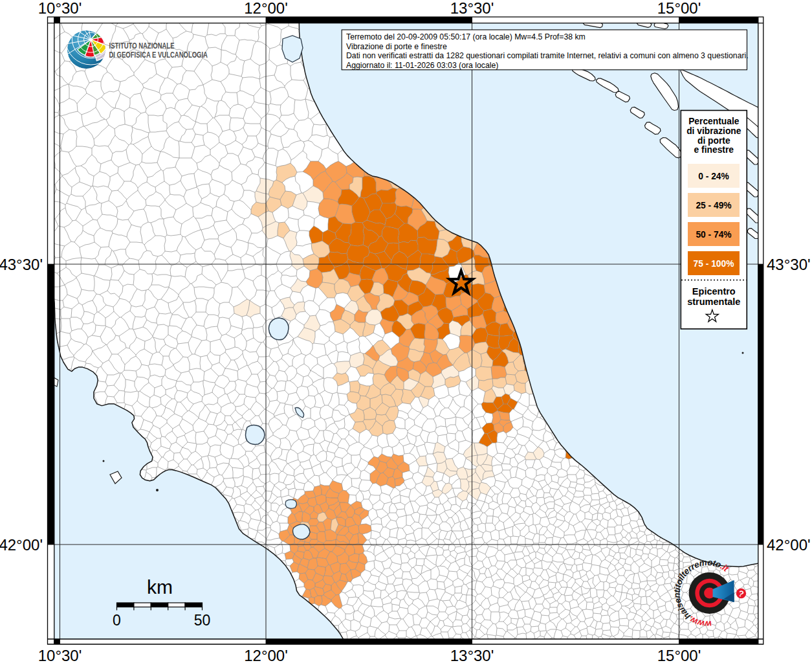 The width and height of the screenshot is (812, 663). I want to click on svg-text: ISTITUTO NAZIONALE, so click(142, 46).